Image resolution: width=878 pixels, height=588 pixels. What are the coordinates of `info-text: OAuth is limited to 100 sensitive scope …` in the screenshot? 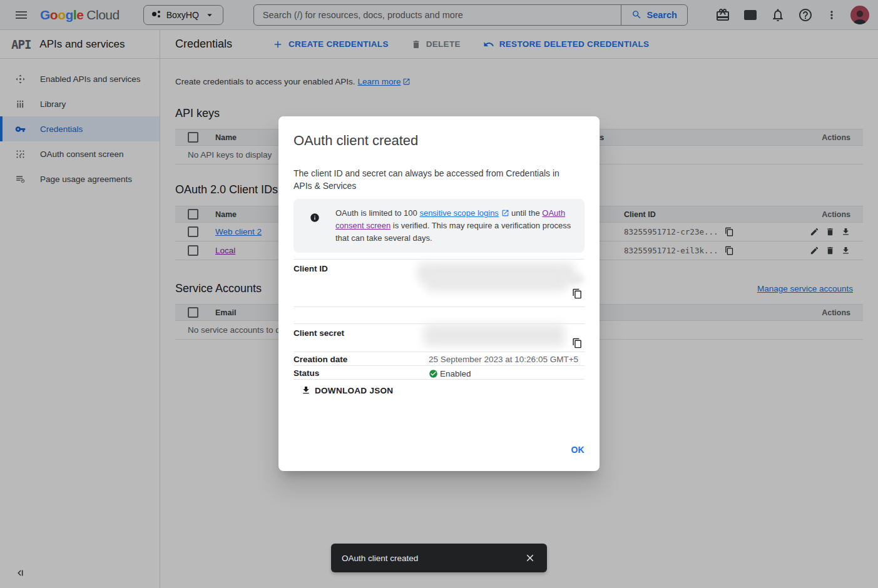 It's located at (454, 226).